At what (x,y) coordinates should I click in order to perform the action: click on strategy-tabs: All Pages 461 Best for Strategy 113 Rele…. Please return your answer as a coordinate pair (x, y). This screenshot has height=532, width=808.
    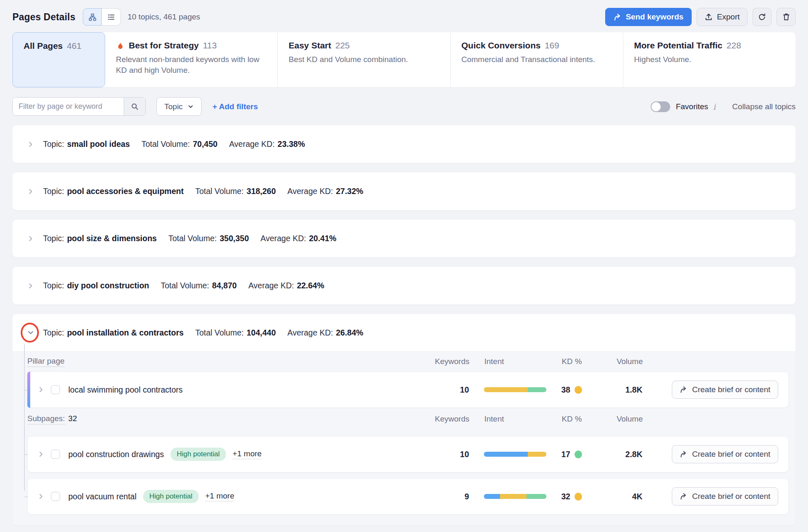
    Looking at the image, I should click on (404, 60).